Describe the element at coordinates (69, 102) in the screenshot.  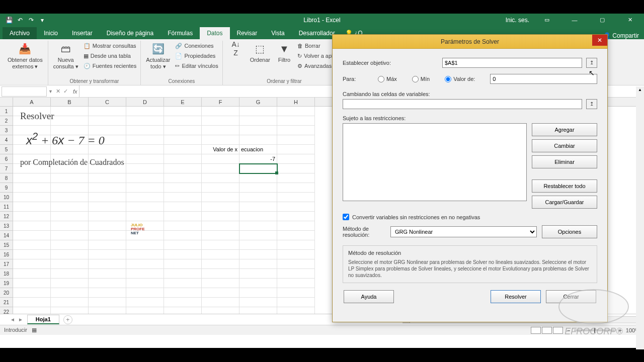
I see `col-header: B` at that location.